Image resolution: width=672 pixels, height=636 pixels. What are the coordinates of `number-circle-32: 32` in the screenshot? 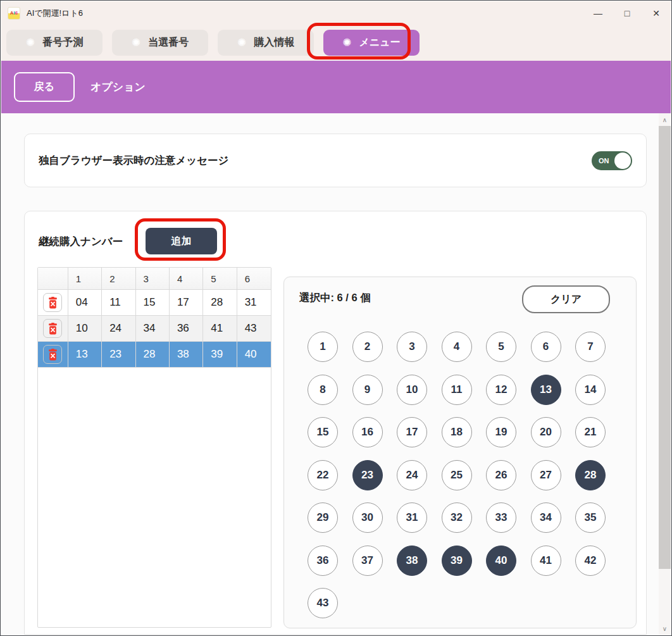 It's located at (457, 518).